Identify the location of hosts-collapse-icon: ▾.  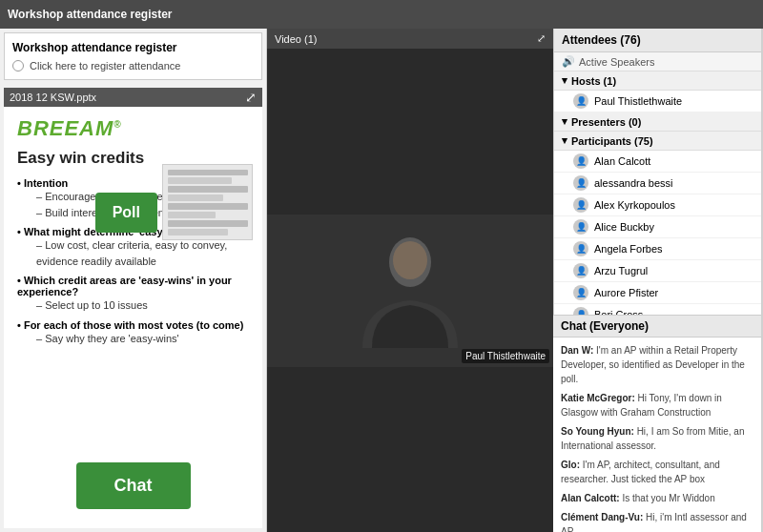
(565, 80).